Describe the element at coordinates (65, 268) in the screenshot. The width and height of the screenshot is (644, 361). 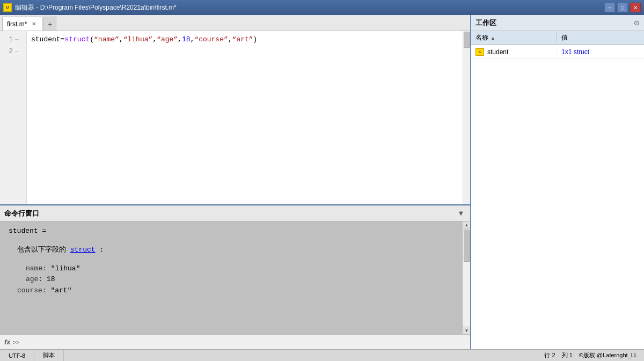
I see `cmd-name-value: "lihua"` at that location.